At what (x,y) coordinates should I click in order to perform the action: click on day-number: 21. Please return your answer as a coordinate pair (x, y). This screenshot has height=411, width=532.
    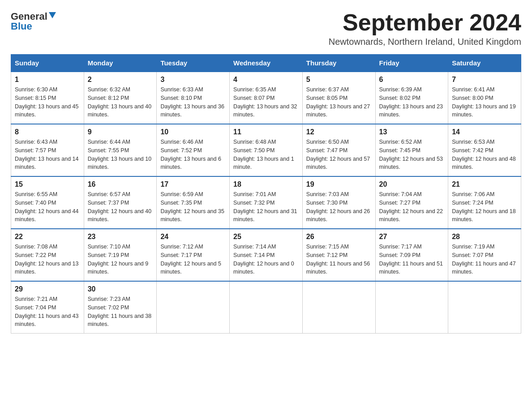
    Looking at the image, I should click on (485, 184).